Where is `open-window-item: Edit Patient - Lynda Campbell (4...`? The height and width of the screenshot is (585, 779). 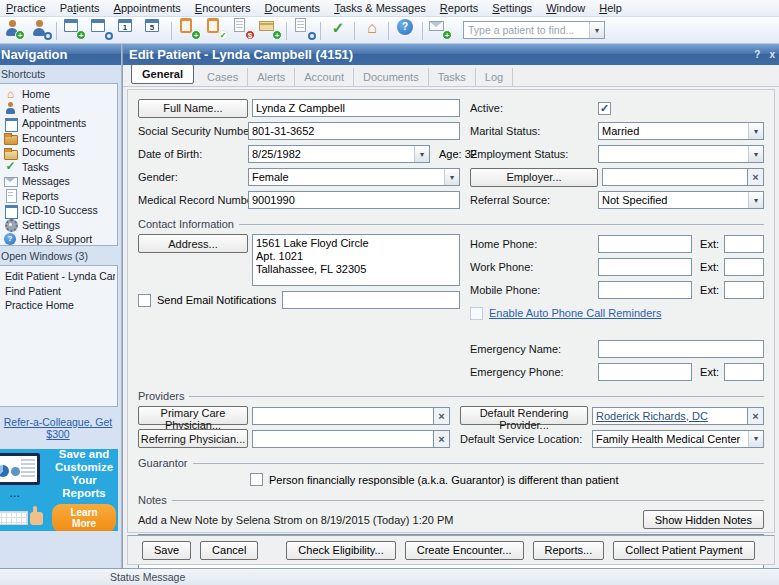
open-window-item: Edit Patient - Lynda Campbell (4... is located at coordinates (58, 276).